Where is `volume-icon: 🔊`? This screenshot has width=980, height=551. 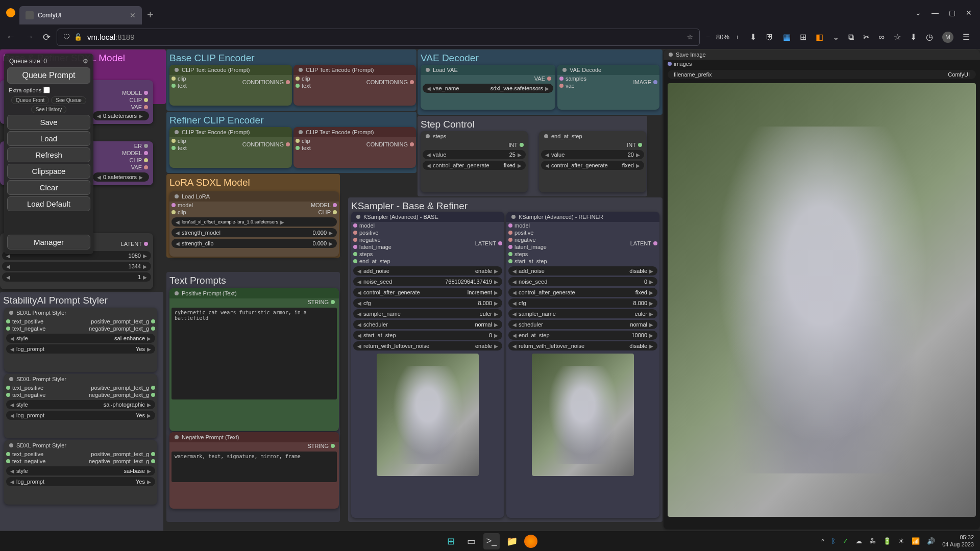 volume-icon: 🔊 is located at coordinates (931, 541).